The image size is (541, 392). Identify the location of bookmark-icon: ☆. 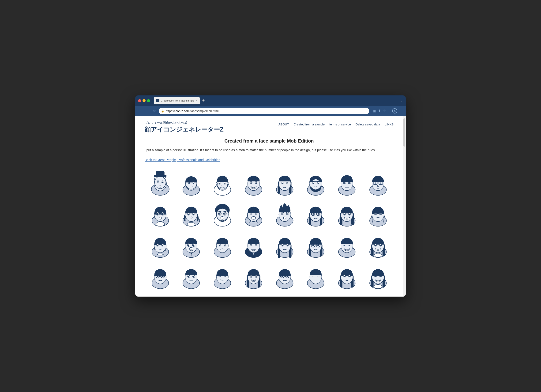
(385, 111).